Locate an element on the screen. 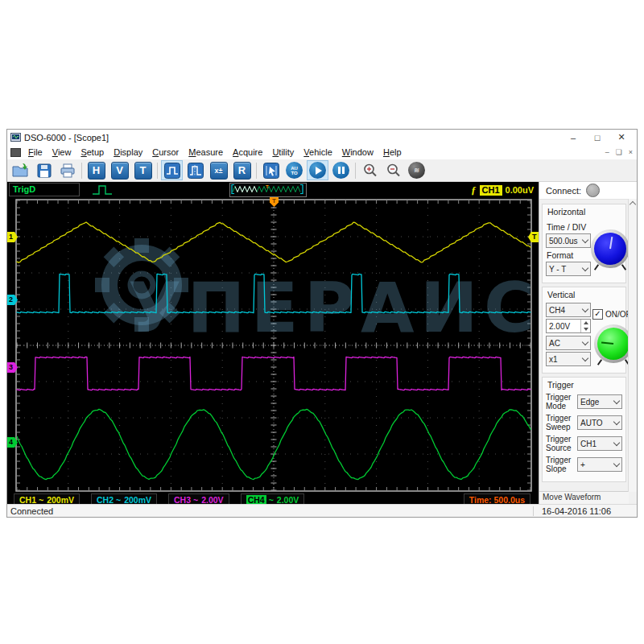  panel-scrollbar is located at coordinates (633, 345).